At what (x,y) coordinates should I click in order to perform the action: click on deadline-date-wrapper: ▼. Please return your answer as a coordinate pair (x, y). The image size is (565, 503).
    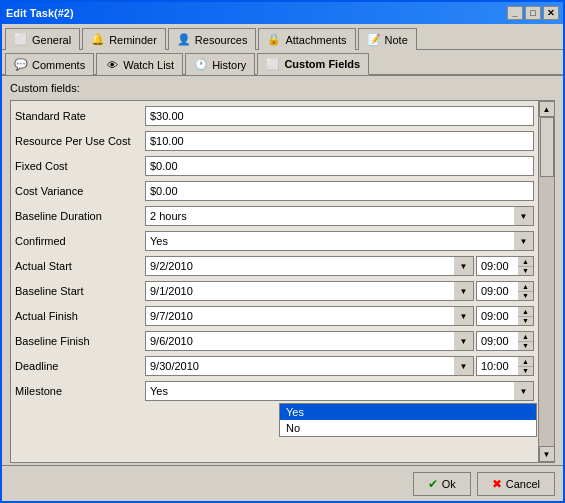
    Looking at the image, I should click on (310, 366).